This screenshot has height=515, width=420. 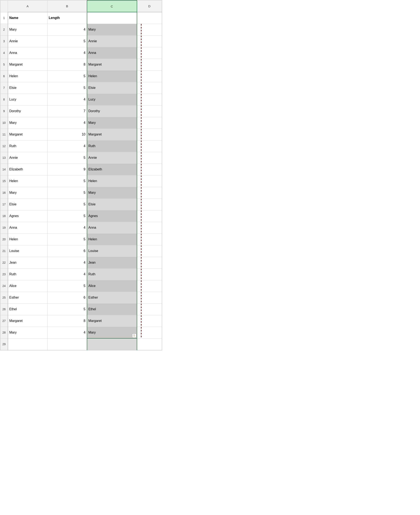 What do you see at coordinates (67, 146) in the screenshot?
I see `cell-b-12: 4` at bounding box center [67, 146].